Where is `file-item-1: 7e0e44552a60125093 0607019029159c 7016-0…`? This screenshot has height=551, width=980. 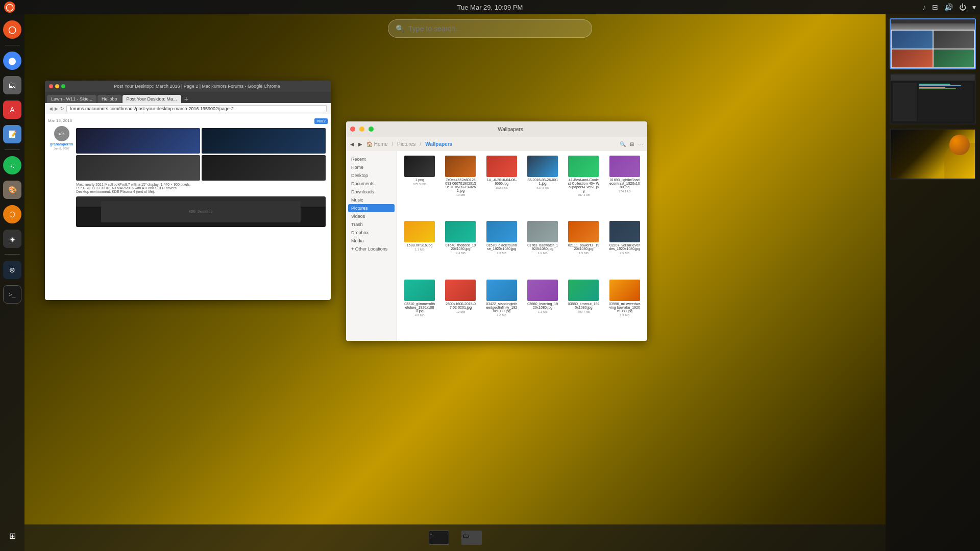 file-item-1: 7e0e44552a60125093 0607019029159c 7016-0… is located at coordinates (460, 186).